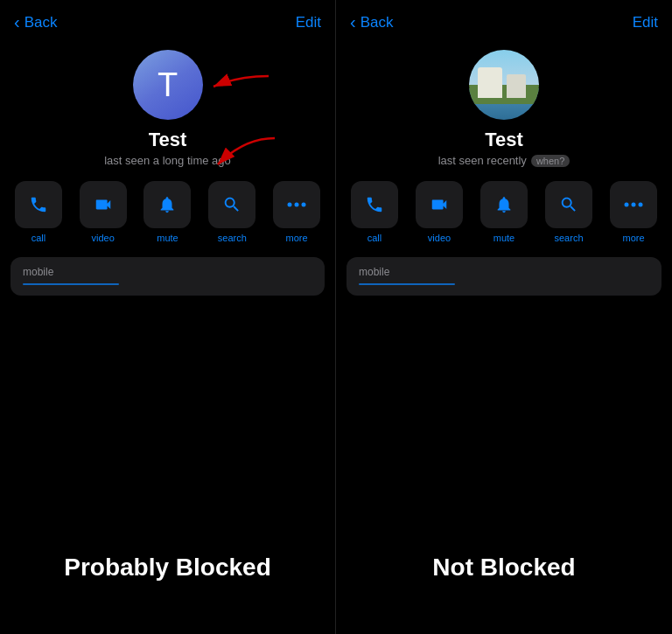 The height and width of the screenshot is (634, 672). I want to click on back-label-left: Back, so click(41, 23).